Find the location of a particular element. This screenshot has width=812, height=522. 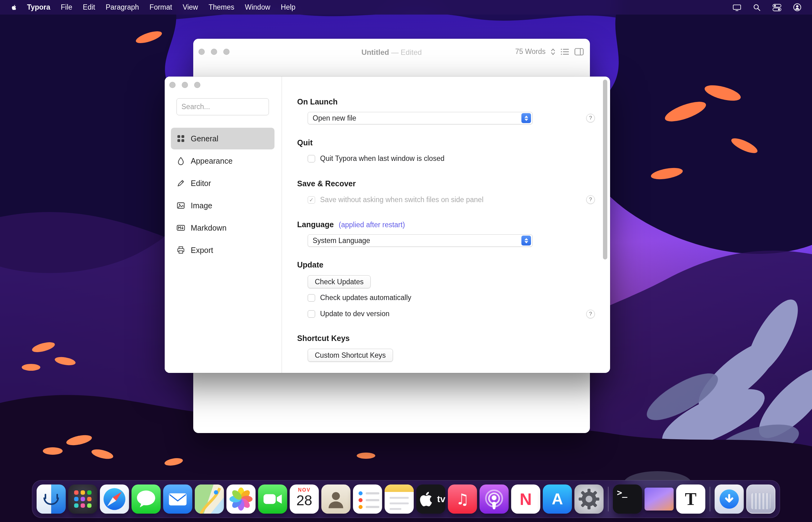

zoom-button is located at coordinates (197, 85).